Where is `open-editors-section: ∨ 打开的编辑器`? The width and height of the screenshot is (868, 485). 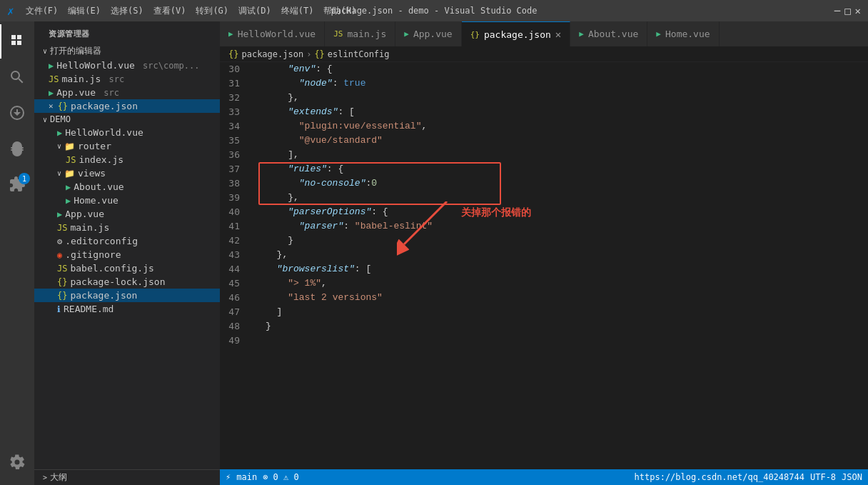 open-editors-section: ∨ 打开的编辑器 is located at coordinates (127, 51).